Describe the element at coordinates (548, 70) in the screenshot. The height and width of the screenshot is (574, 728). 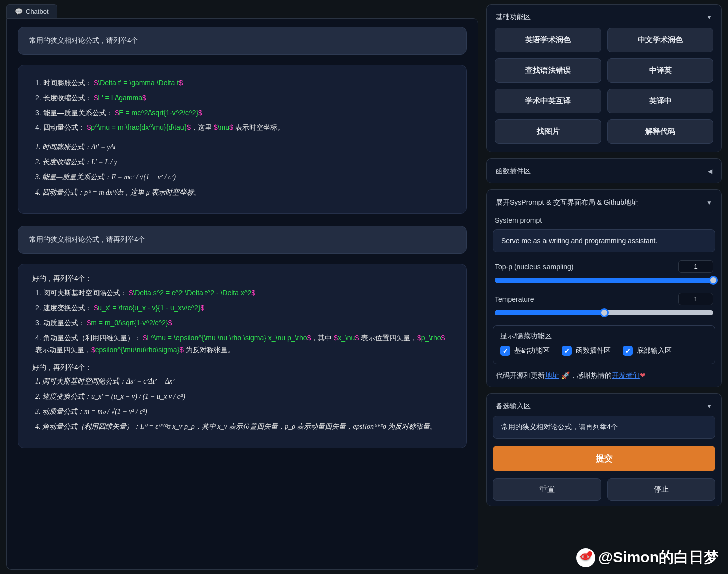
I see `fn-grammar-check: 查找语法错误` at that location.